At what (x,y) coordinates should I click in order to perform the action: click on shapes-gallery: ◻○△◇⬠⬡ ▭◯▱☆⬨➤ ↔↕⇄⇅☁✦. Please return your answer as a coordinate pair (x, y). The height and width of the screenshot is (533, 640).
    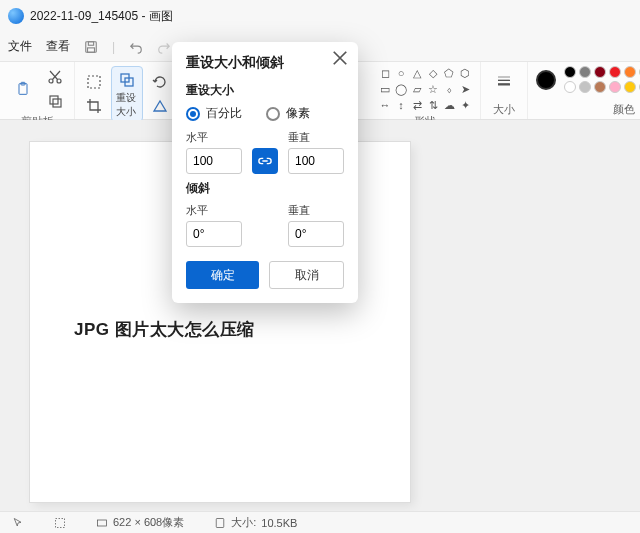
    Looking at the image, I should click on (425, 89).